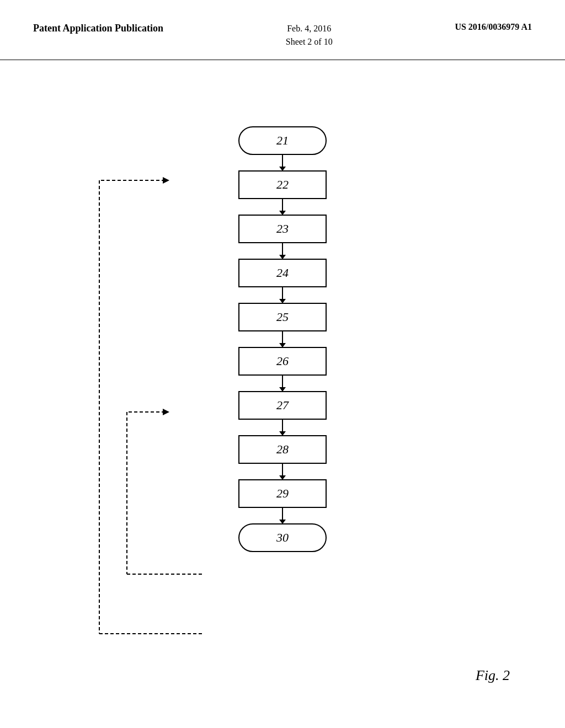 The width and height of the screenshot is (565, 728). Describe the element at coordinates (282, 325) in the screenshot. I see `flow-item-25: 25` at that location.